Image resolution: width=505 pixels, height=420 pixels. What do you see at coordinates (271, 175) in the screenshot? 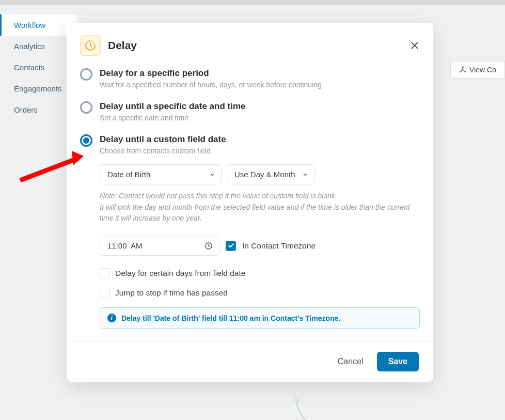
I see `date-mode-select: Use Day & Month` at bounding box center [271, 175].